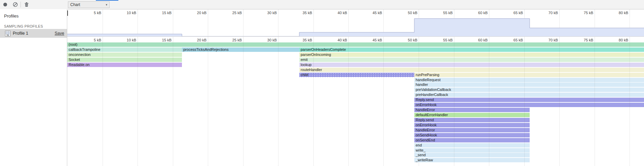 This screenshot has width=644, height=166. Describe the element at coordinates (34, 88) in the screenshot. I see `profiles-sidebar: Profiles SAMPLING PROFILES % Profile 1 S…` at that location.